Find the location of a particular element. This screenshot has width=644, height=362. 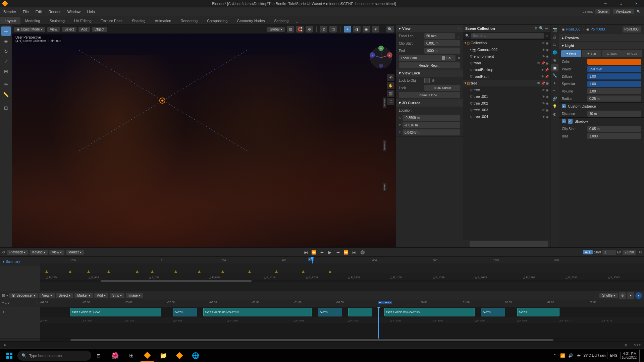

taskbar-app-flower: 🌺 is located at coordinates (115, 356).